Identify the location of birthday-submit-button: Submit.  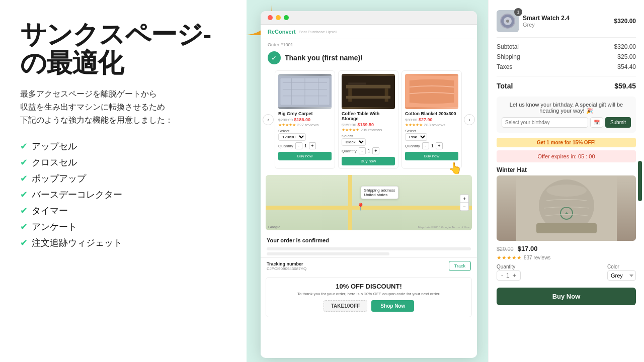
(618, 123).